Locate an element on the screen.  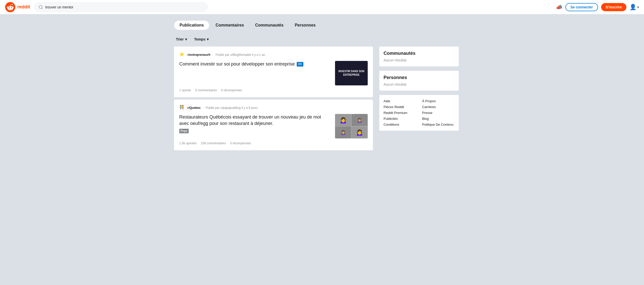
footer-link-conditions: Conditions is located at coordinates (400, 124).